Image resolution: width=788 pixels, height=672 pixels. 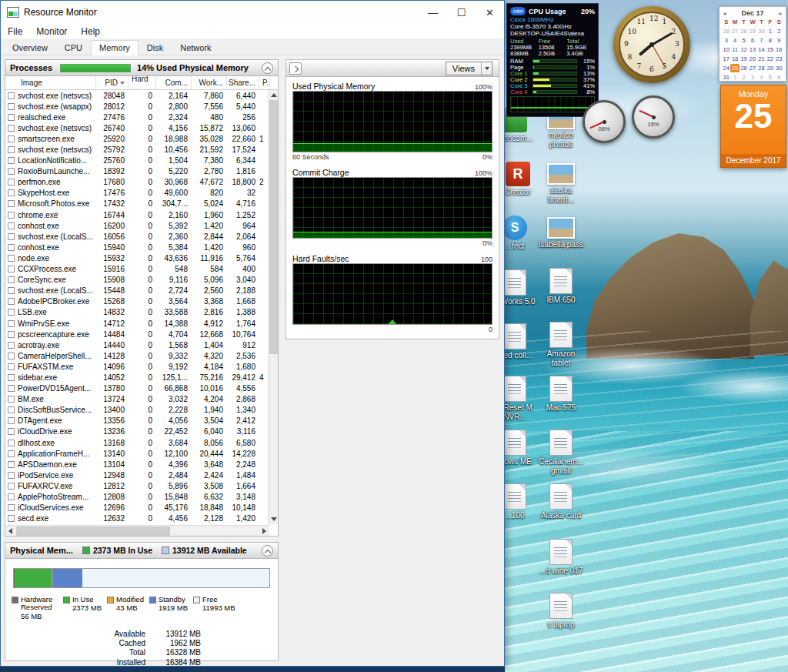 What do you see at coordinates (753, 49) in the screenshot?
I see `calendar-day: 13` at bounding box center [753, 49].